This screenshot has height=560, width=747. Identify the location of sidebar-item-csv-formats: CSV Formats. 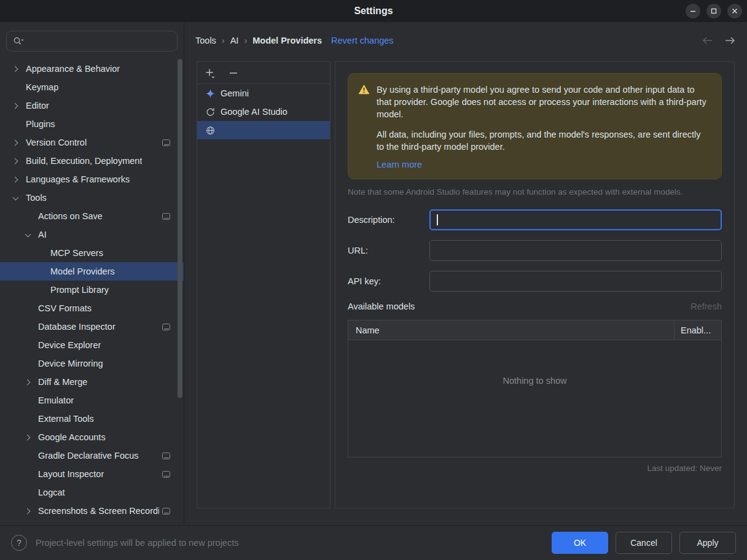
(92, 308).